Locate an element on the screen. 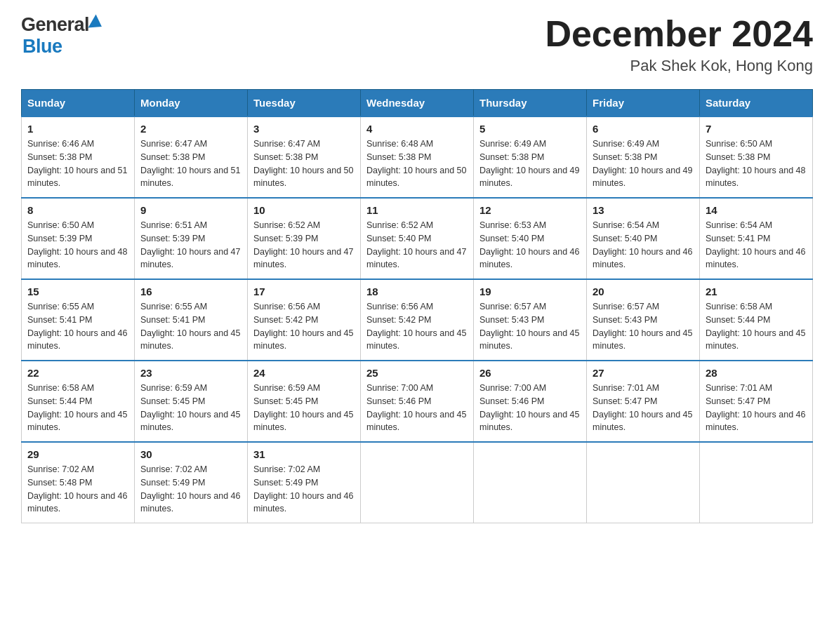  calendar-day-cell: 13 Sunrise: 6:54 AMSunset: 5:40 PMDaylig… is located at coordinates (643, 239).